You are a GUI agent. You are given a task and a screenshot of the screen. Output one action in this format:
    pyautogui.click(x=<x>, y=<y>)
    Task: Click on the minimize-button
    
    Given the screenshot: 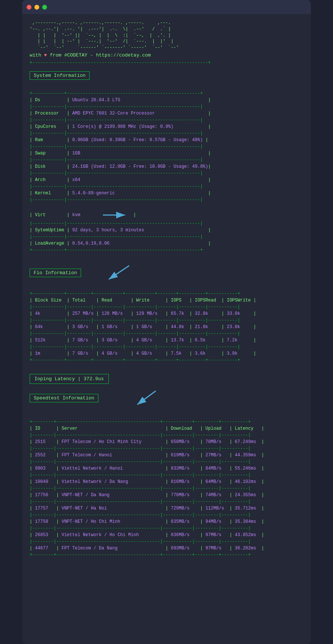 What is the action you would take?
    pyautogui.click(x=37, y=7)
    